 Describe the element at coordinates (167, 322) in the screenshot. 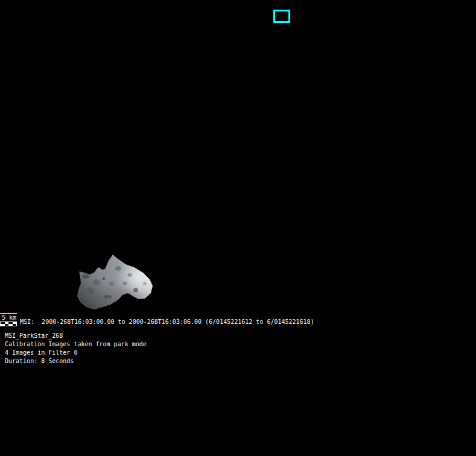

I see `observation-time-line: MSI: 2000-268T16:03:00.00 to 2000-268T16…` at that location.